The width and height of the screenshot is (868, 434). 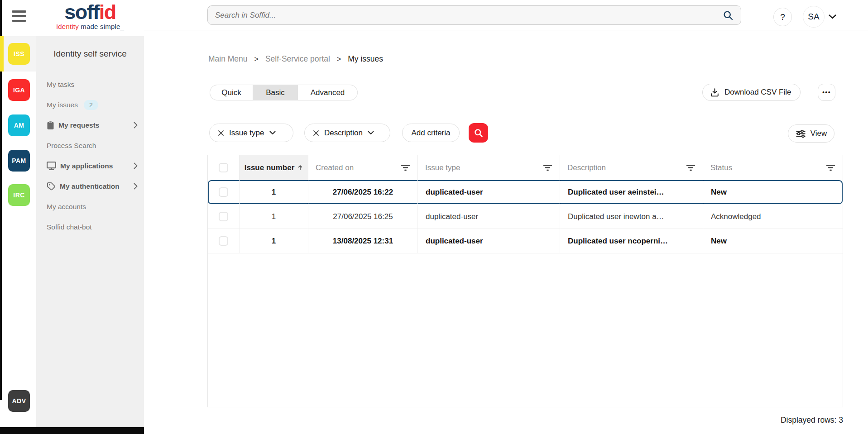 What do you see at coordinates (90, 26) in the screenshot?
I see `logo-tagline: Identity made simple_` at bounding box center [90, 26].